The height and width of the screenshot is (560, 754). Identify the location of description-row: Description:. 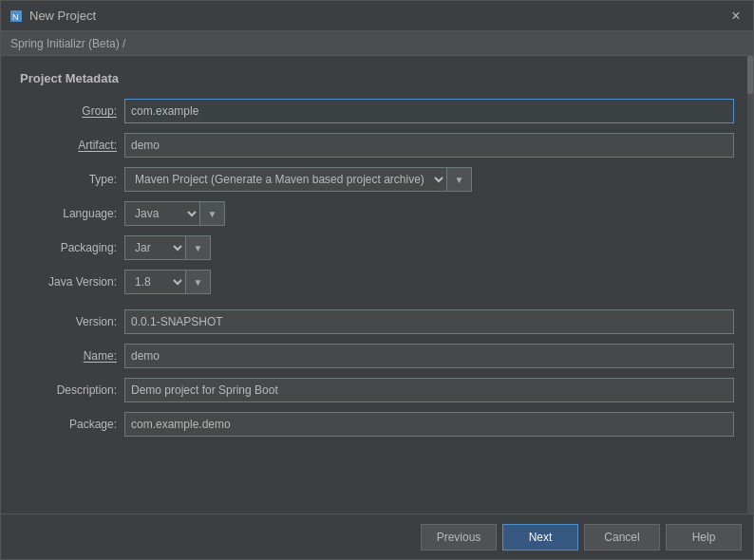
(377, 390).